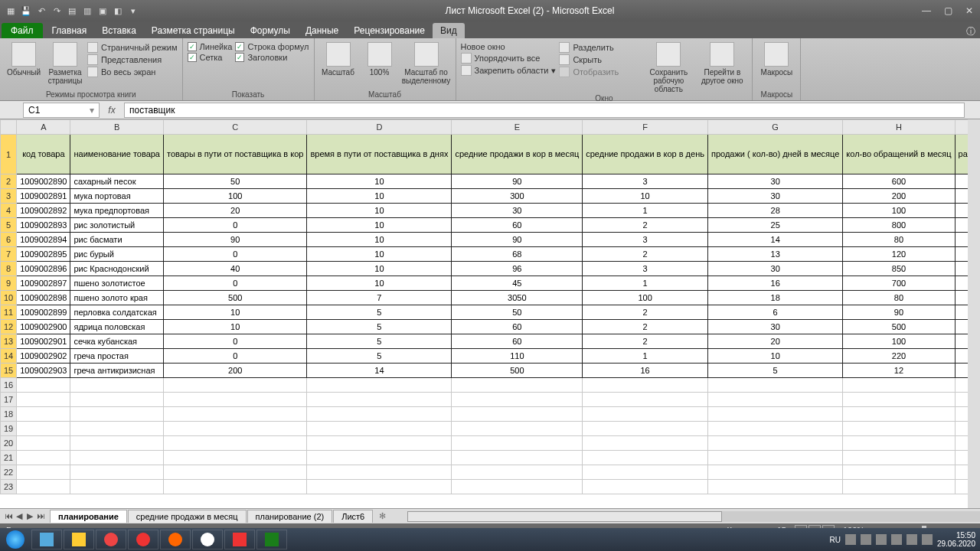  Describe the element at coordinates (899, 370) in the screenshot. I see `cell: 12` at that location.